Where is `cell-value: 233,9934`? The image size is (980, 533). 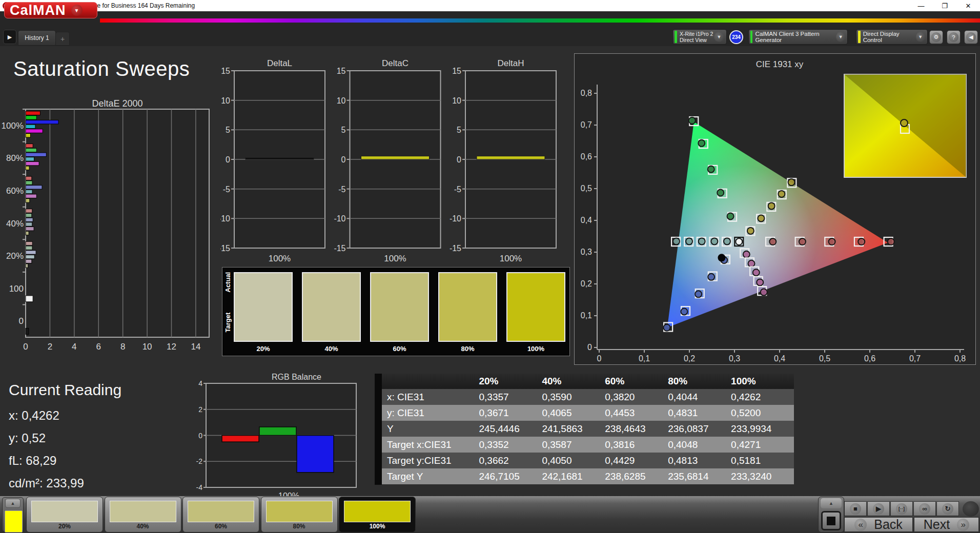
cell-value: 233,9934 is located at coordinates (763, 429).